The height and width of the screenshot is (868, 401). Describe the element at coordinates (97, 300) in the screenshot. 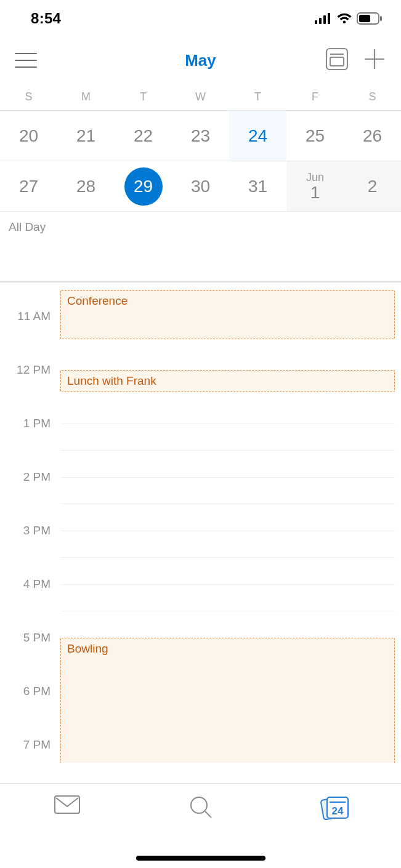

I see `event-title: Conference` at that location.